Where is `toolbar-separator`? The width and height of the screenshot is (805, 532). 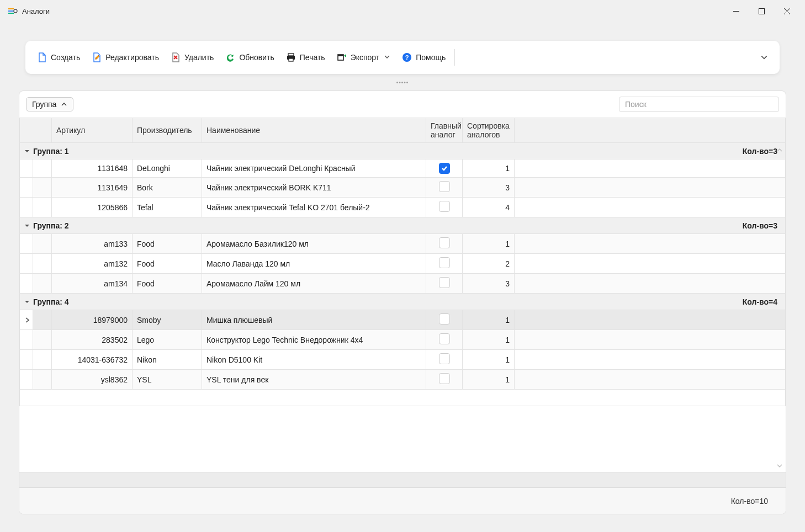
toolbar-separator is located at coordinates (455, 57).